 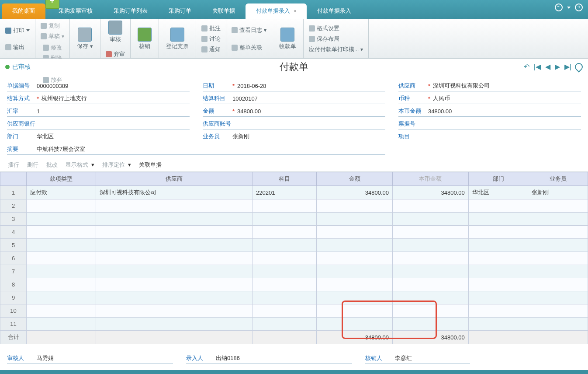 What do you see at coordinates (287, 39) in the screenshot?
I see `receipt-button: 收款单` at bounding box center [287, 39].